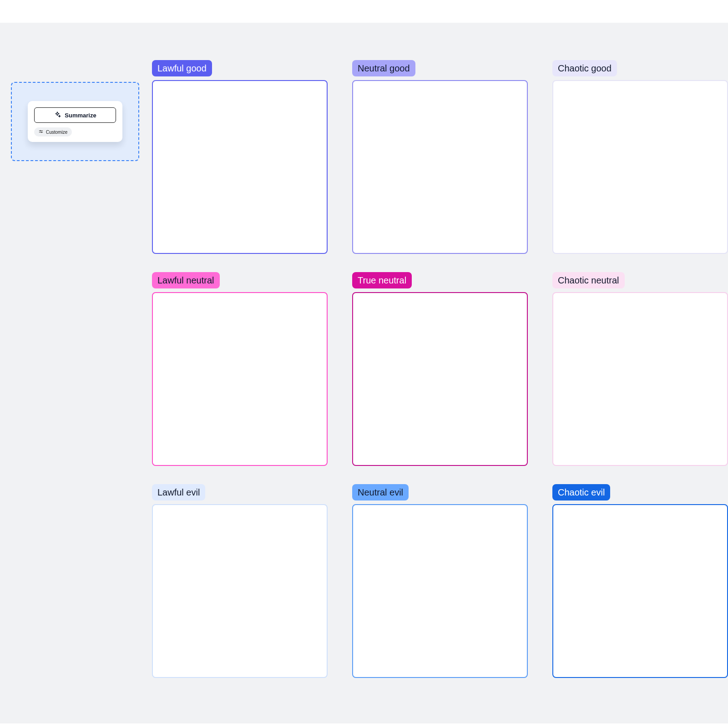 The image size is (728, 728). I want to click on customize-pill-label: Customize, so click(56, 132).